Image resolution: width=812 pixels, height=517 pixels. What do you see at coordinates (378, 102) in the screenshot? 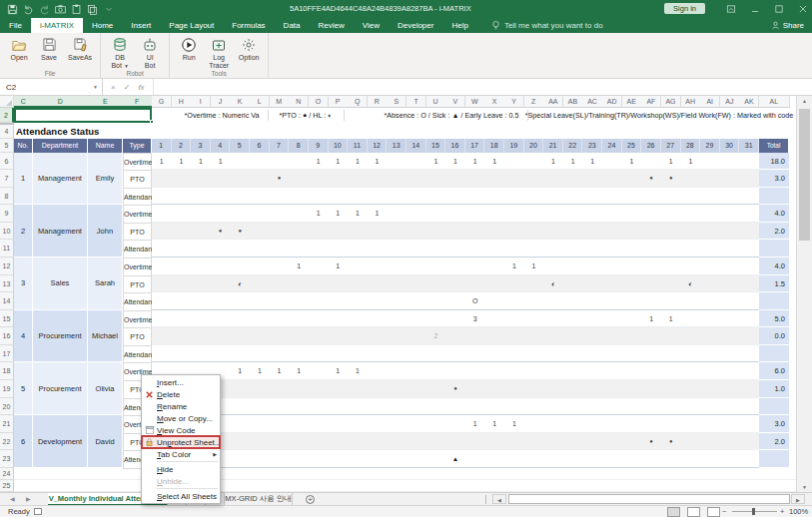
I see `column-header-R: R` at bounding box center [378, 102].